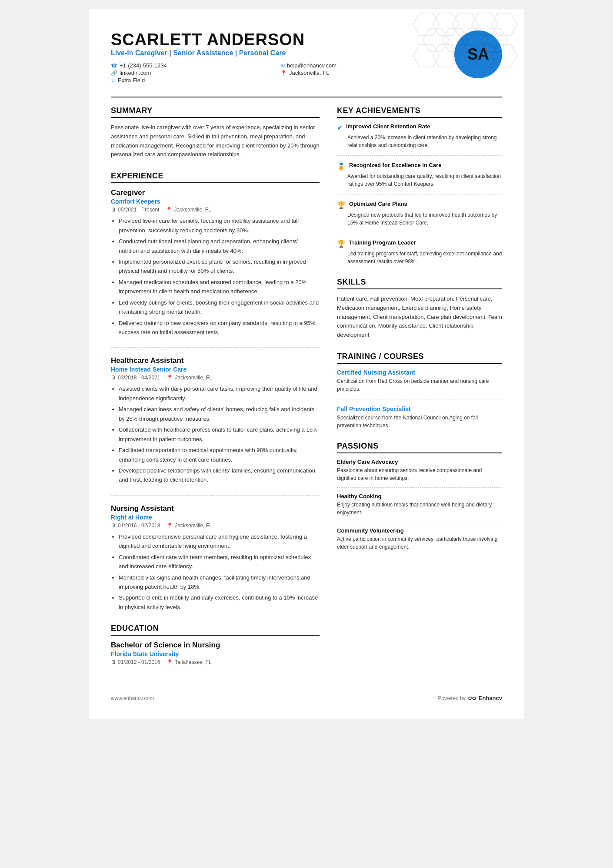 The height and width of the screenshot is (868, 613). I want to click on job-1-bullet-4: Managed medication schedules and ensured…, so click(219, 287).